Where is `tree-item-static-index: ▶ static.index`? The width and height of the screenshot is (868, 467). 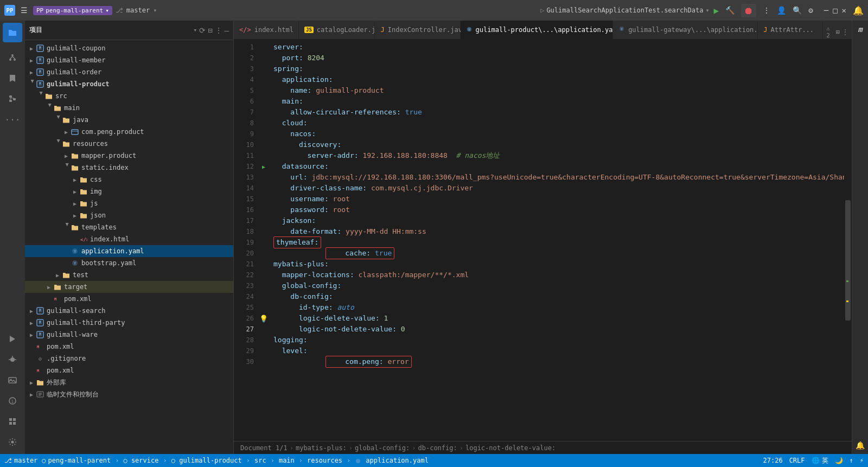
tree-item-static-index: ▶ static.index is located at coordinates (129, 168).